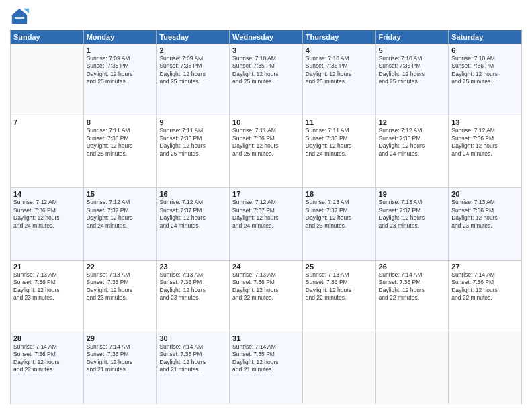  What do you see at coordinates (266, 16) in the screenshot?
I see `header` at bounding box center [266, 16].